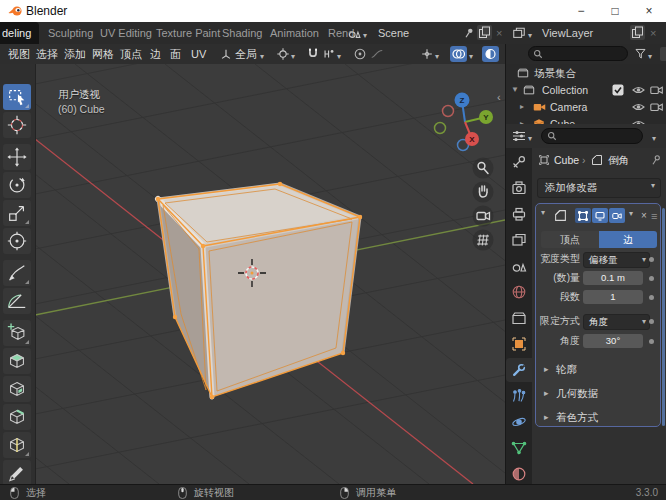  Describe the element at coordinates (226, 54) in the screenshot. I see `transform-orientation-icon` at that location.